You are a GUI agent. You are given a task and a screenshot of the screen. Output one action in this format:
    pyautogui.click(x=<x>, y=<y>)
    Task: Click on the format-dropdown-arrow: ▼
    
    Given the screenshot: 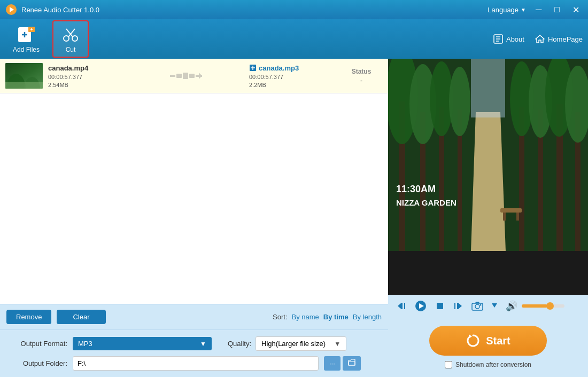 What is the action you would take?
    pyautogui.click(x=203, y=344)
    